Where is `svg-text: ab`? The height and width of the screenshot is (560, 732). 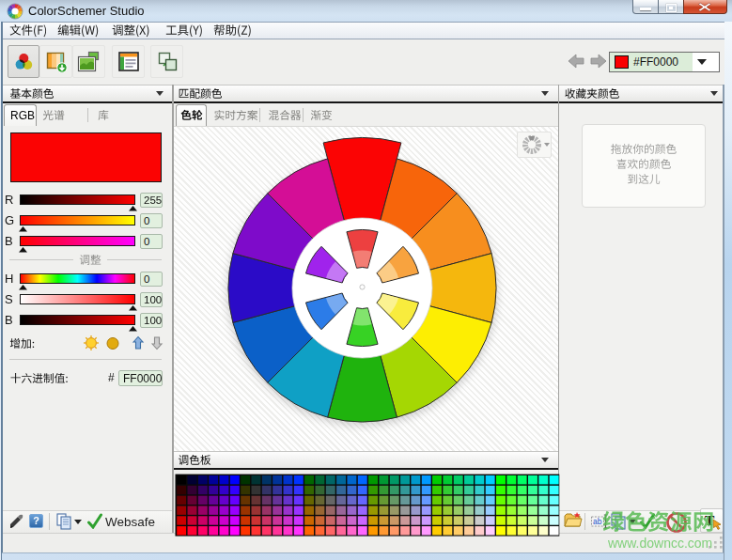
svg-text: ab is located at coordinates (598, 521).